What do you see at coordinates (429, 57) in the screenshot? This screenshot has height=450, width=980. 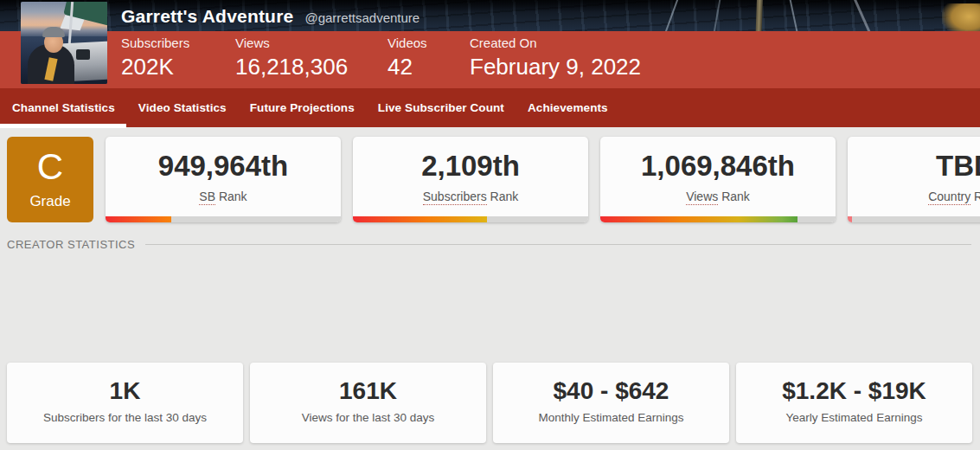 I see `header-stat-videos: Videos 42` at bounding box center [429, 57].